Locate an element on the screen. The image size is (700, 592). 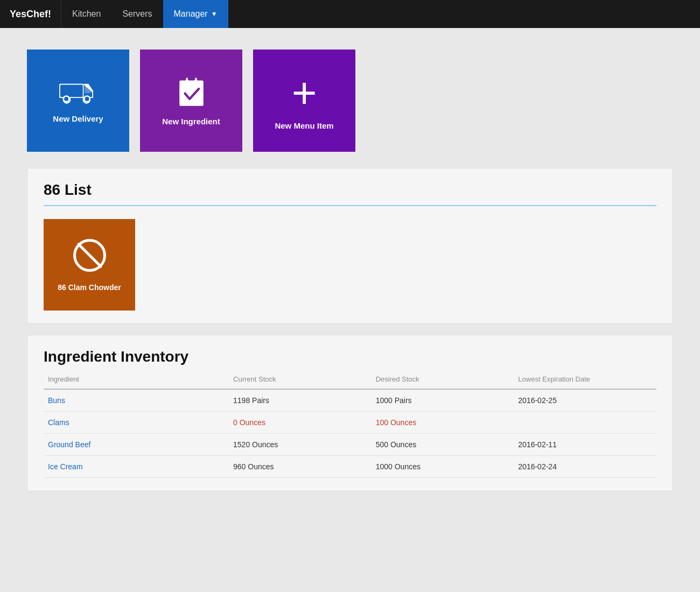
ban-icon is located at coordinates (89, 258).